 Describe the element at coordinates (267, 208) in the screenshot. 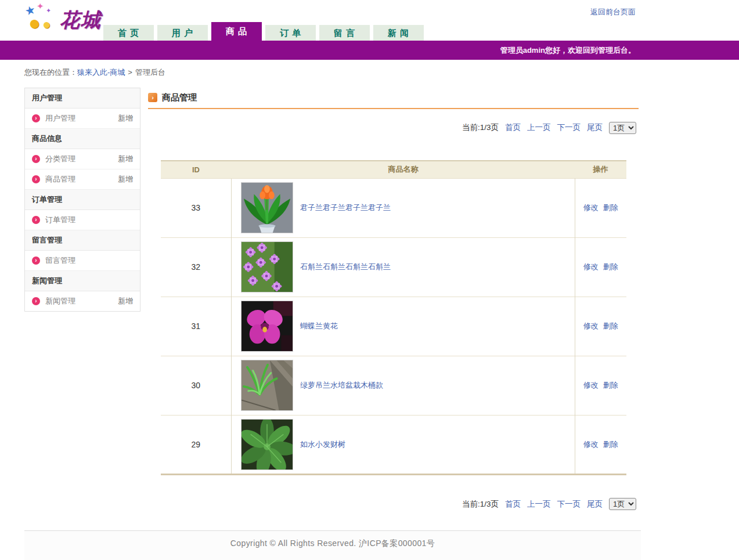

I see `product-image-clivia` at that location.